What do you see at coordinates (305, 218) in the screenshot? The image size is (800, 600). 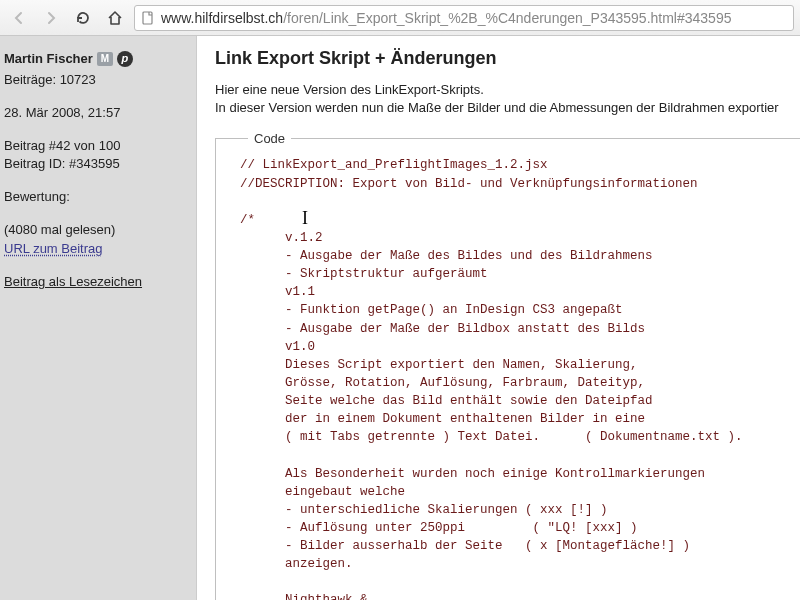 I see `text-cursor-icon: I` at bounding box center [305, 218].